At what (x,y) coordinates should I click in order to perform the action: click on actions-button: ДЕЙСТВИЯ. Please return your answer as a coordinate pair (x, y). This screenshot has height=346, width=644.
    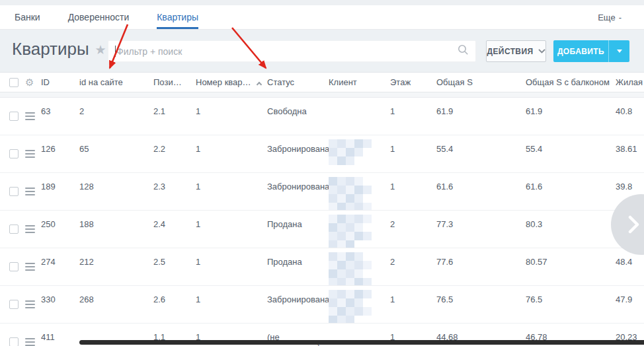
    Looking at the image, I should click on (516, 52).